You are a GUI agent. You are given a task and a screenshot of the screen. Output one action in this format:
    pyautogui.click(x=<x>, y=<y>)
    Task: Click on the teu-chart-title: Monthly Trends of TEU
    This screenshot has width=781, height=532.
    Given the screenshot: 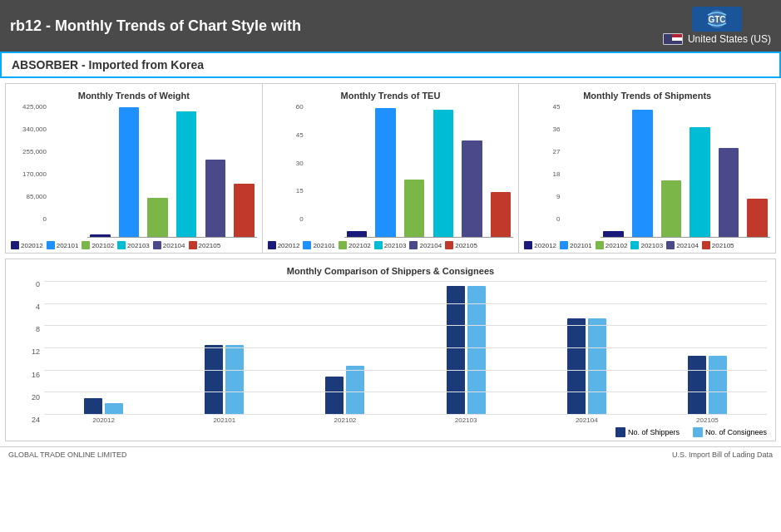 What is the action you would take?
    pyautogui.click(x=391, y=96)
    